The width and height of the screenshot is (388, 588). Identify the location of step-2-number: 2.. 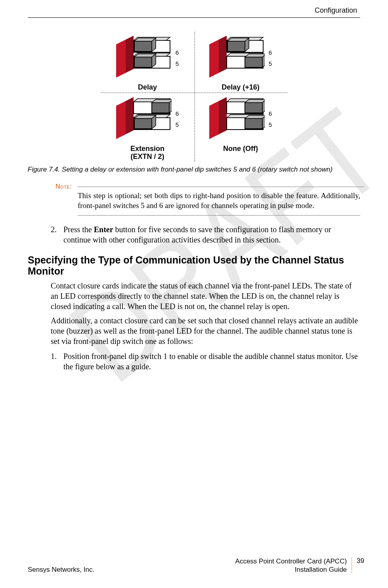
(57, 235).